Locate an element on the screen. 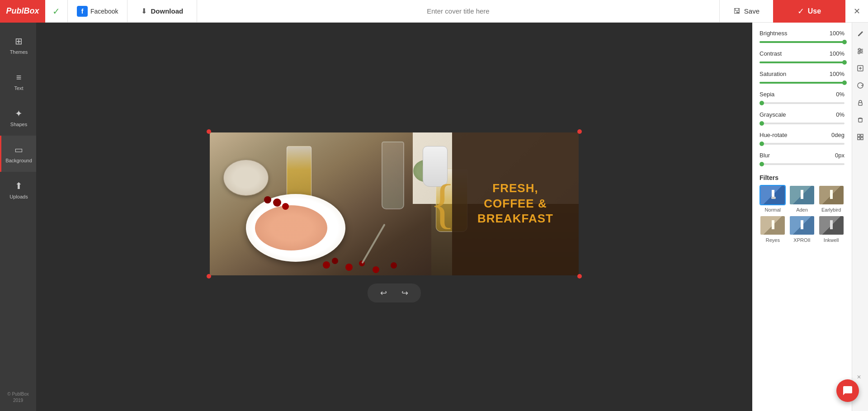 The image size is (868, 411). filter-xproii: XPROII is located at coordinates (802, 229).